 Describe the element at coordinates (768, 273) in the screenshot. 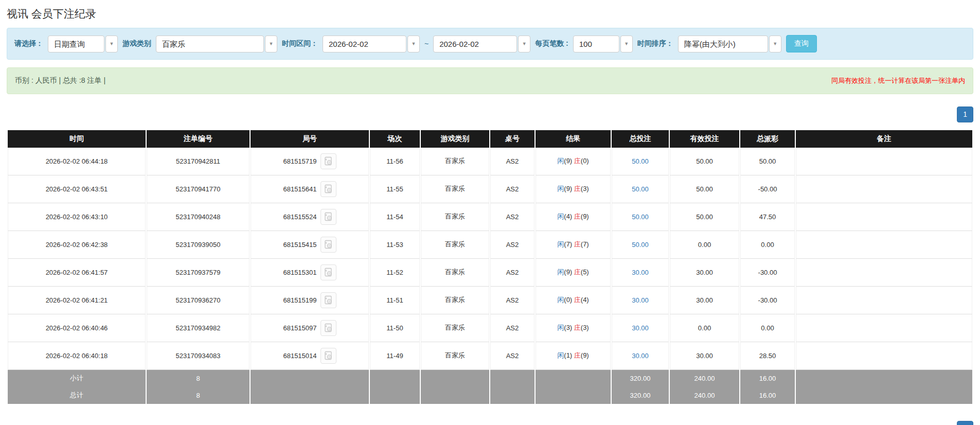

I see `cell-payout: -30.00` at that location.